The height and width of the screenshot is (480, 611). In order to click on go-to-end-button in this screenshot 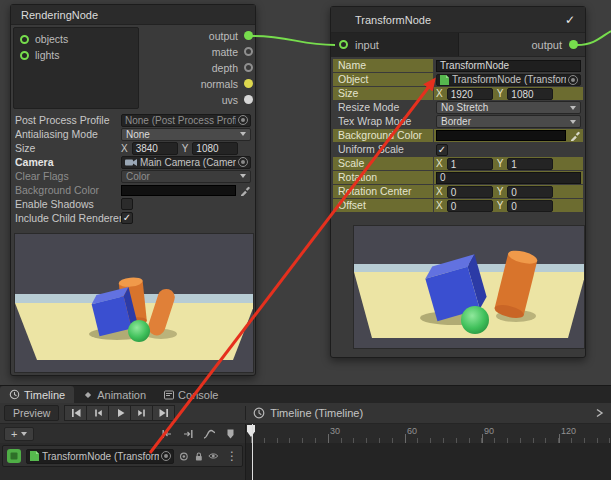, I will do `click(164, 413)`.